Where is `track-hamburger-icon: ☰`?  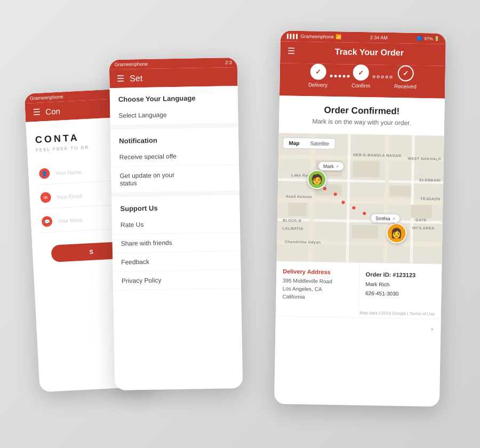
track-hamburger-icon: ☰ is located at coordinates (291, 51).